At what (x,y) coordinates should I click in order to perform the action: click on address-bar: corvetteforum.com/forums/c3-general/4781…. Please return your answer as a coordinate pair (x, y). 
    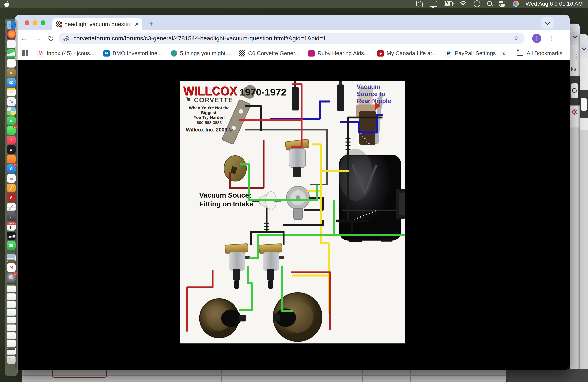
    Looking at the image, I should click on (292, 38).